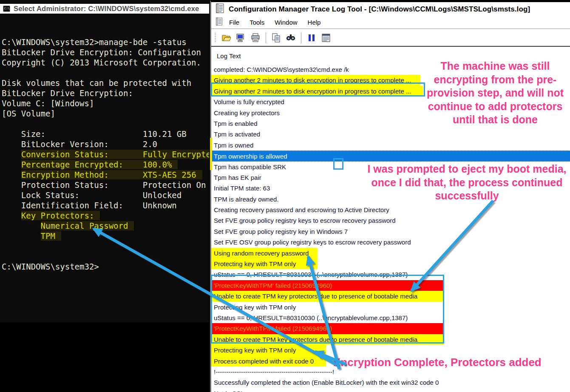  I want to click on cmd-line: Encryption Method: XTS-AES 256, so click(105, 175).